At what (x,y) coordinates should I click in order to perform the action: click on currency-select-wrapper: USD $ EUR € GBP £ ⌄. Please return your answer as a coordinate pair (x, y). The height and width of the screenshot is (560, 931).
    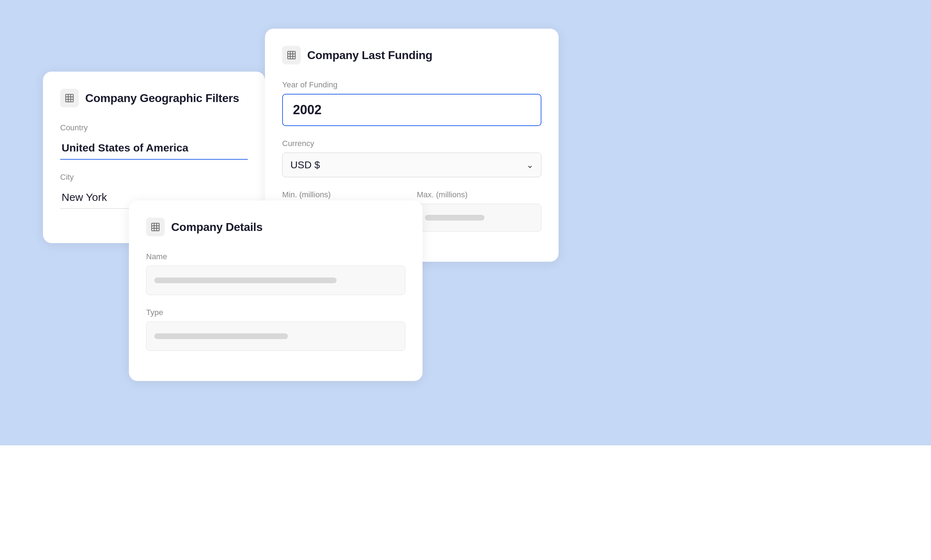
    Looking at the image, I should click on (412, 165).